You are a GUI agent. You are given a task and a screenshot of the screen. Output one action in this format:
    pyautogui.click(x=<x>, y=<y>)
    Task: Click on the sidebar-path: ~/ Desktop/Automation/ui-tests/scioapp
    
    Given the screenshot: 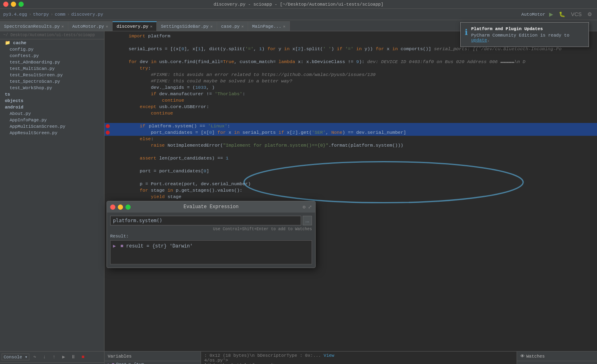 What is the action you would take?
    pyautogui.click(x=49, y=35)
    